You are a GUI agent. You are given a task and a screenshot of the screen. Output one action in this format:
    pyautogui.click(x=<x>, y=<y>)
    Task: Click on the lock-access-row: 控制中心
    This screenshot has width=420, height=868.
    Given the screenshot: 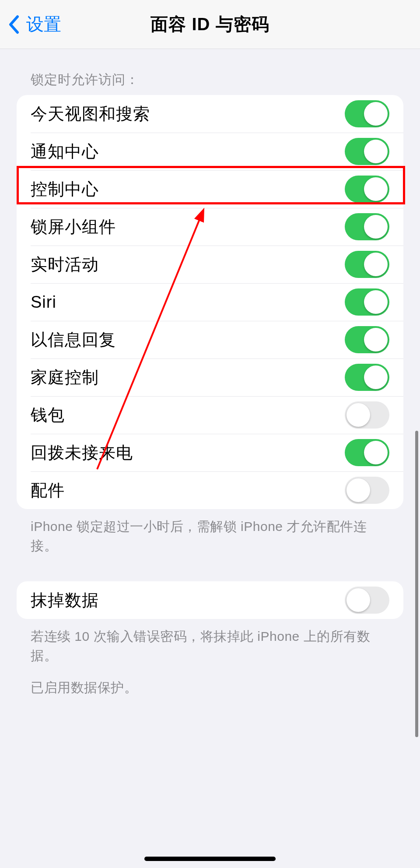 What is the action you would take?
    pyautogui.click(x=210, y=189)
    